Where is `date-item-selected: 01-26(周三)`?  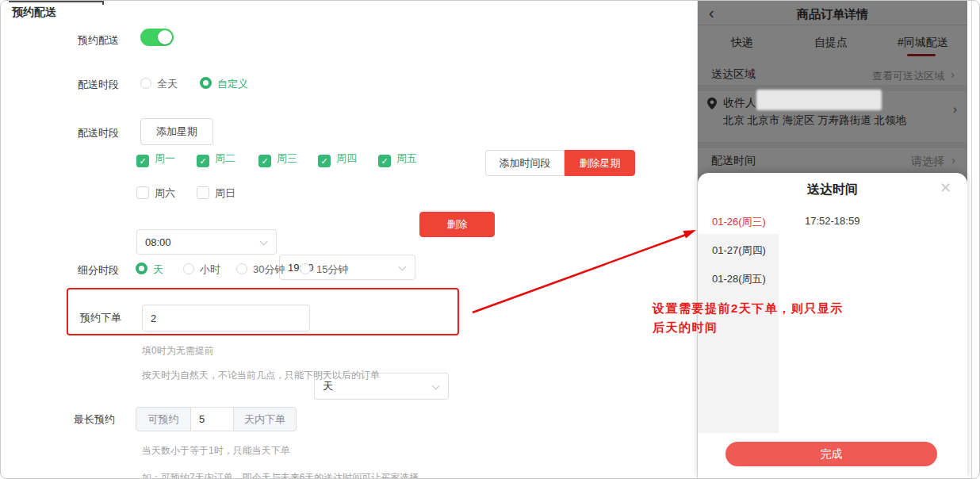 date-item-selected: 01-26(周三) is located at coordinates (739, 222).